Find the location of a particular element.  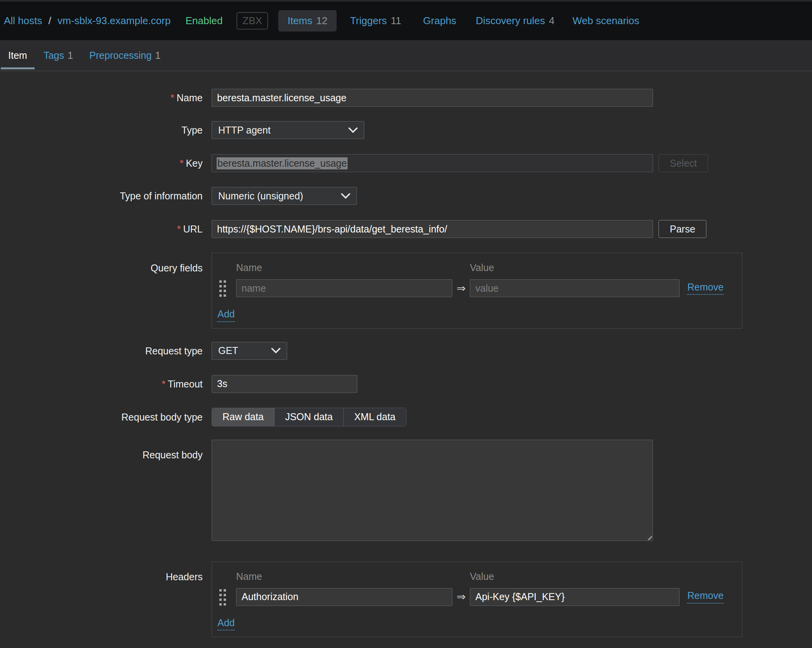

url-input is located at coordinates (432, 229).